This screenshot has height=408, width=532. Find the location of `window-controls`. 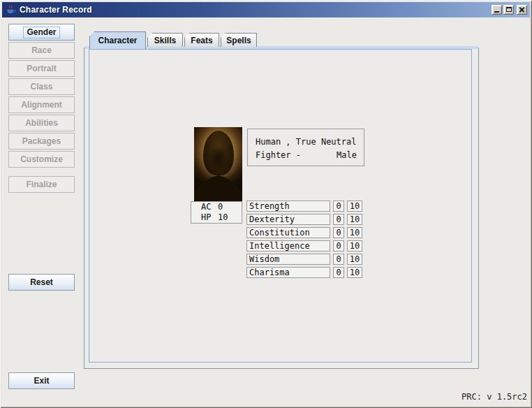

window-controls is located at coordinates (508, 10).